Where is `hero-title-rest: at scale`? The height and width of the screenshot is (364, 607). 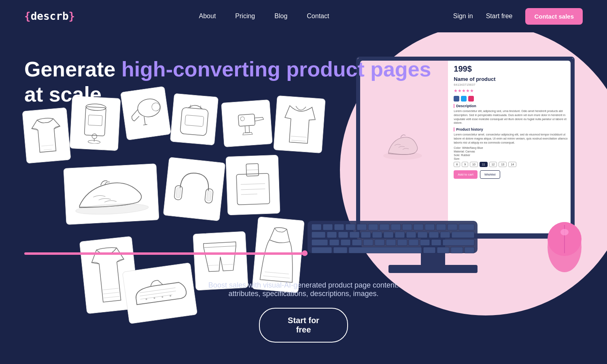
hero-title-rest: at scale is located at coordinates (63, 94).